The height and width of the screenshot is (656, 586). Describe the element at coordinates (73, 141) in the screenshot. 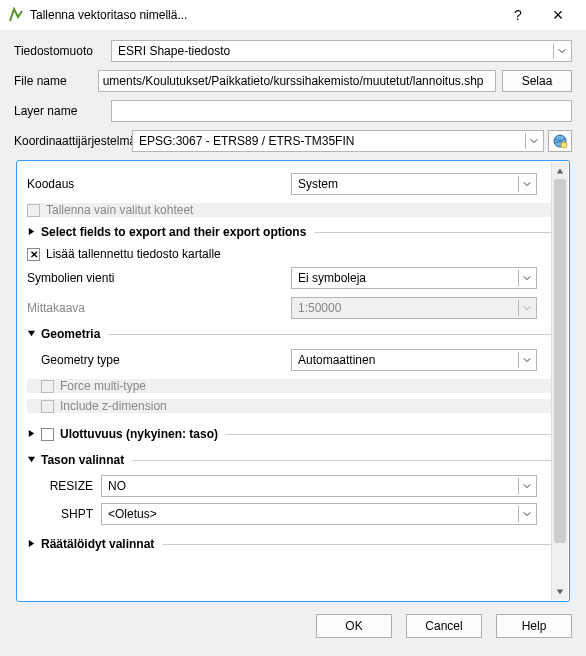

I see `crs-label: Koordinaattijärjestelmä` at that location.